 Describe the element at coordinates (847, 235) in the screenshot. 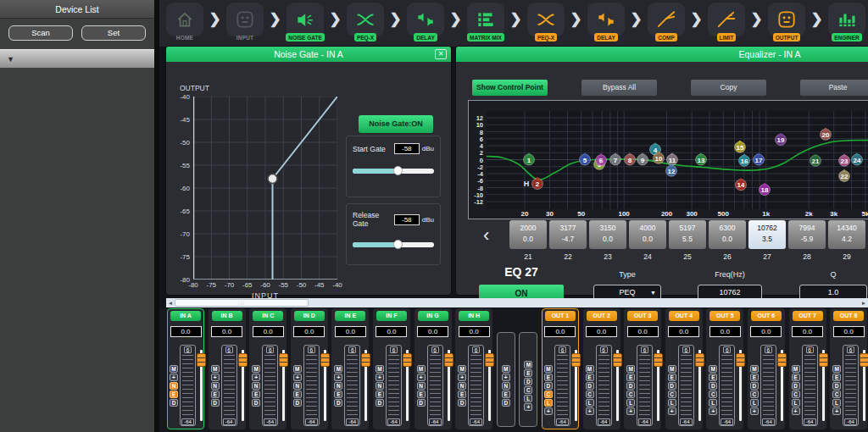

I see `eq-band-29: 143404.2` at that location.